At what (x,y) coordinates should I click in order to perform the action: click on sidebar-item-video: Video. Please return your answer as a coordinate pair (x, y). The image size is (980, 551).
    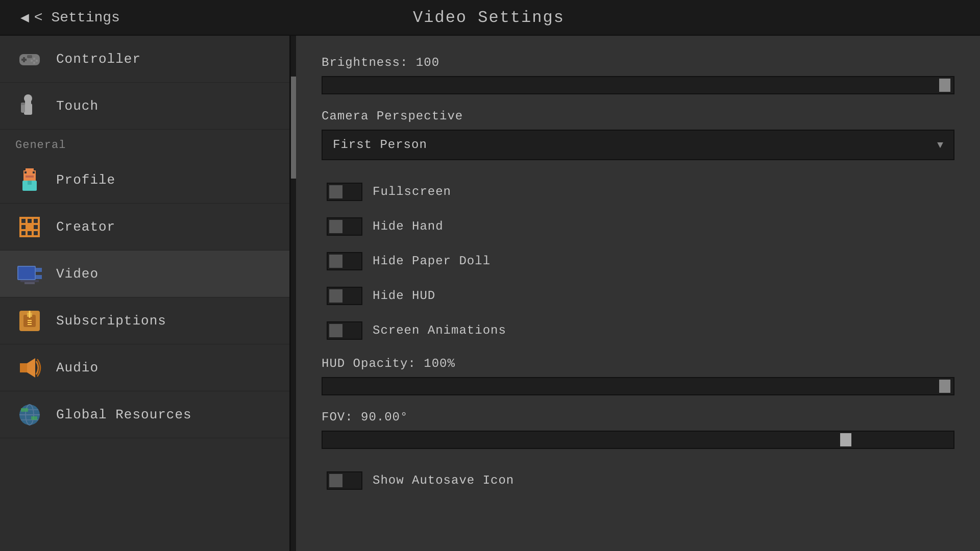
    Looking at the image, I should click on (145, 274).